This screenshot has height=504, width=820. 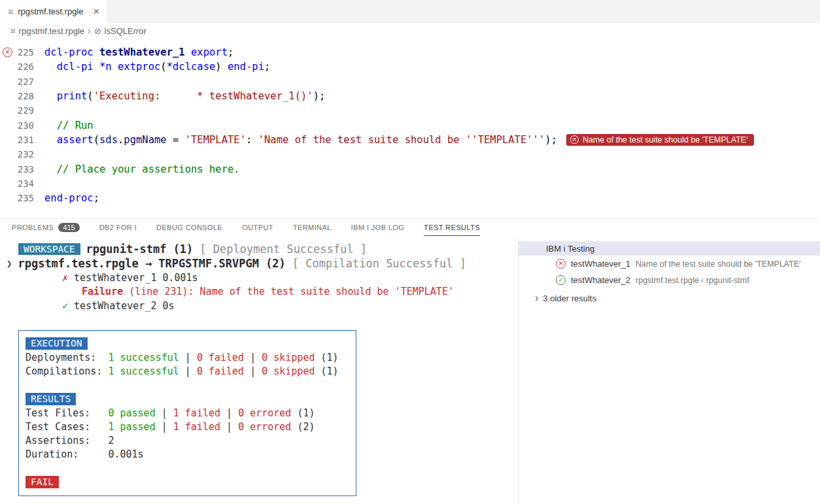 I want to click on test-duration: 0.001s, so click(x=180, y=278).